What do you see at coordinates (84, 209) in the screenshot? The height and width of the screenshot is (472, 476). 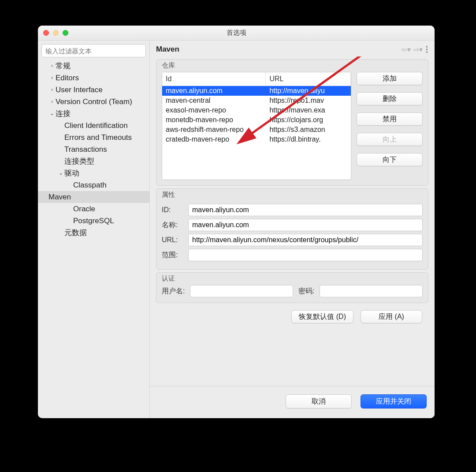 I see `tree-label: Oracle` at bounding box center [84, 209].